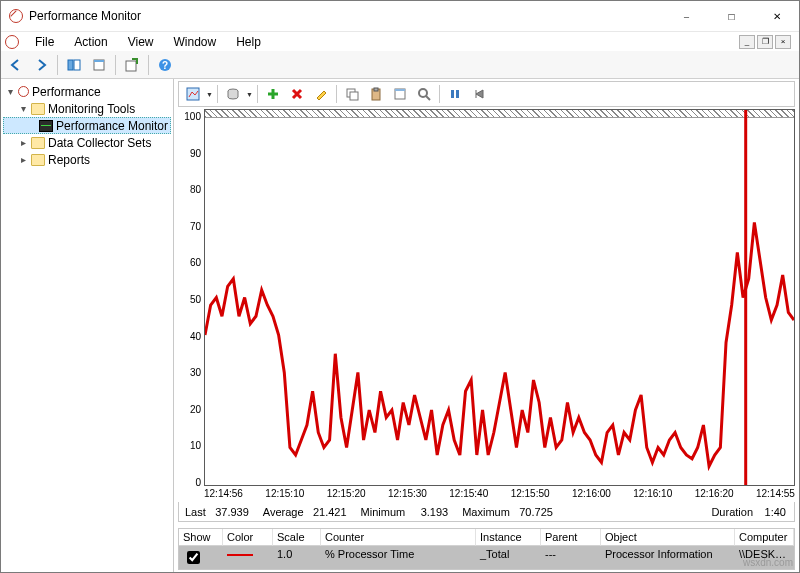  Describe the element at coordinates (87, 108) in the screenshot. I see `tree-node-monitoring-tools: ▾ Monitoring Tools` at that location.